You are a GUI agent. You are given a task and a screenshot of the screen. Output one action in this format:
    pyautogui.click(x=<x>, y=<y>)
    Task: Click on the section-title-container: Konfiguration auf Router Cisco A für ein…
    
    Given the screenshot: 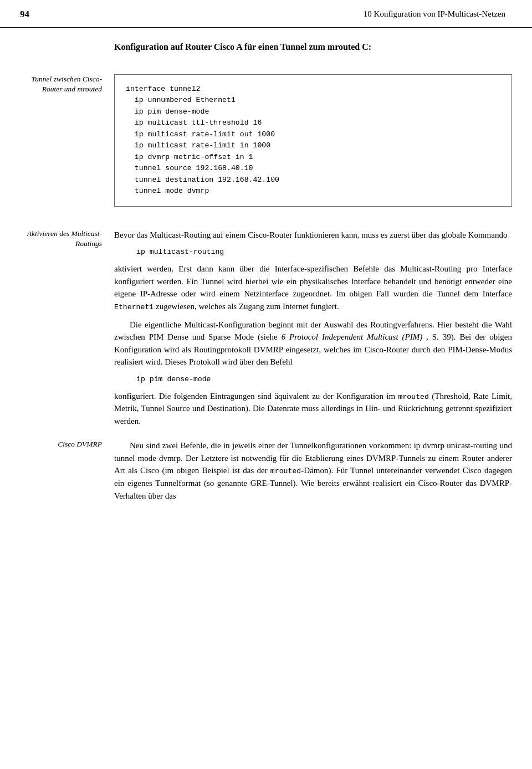 What is the action you would take?
    pyautogui.click(x=313, y=52)
    